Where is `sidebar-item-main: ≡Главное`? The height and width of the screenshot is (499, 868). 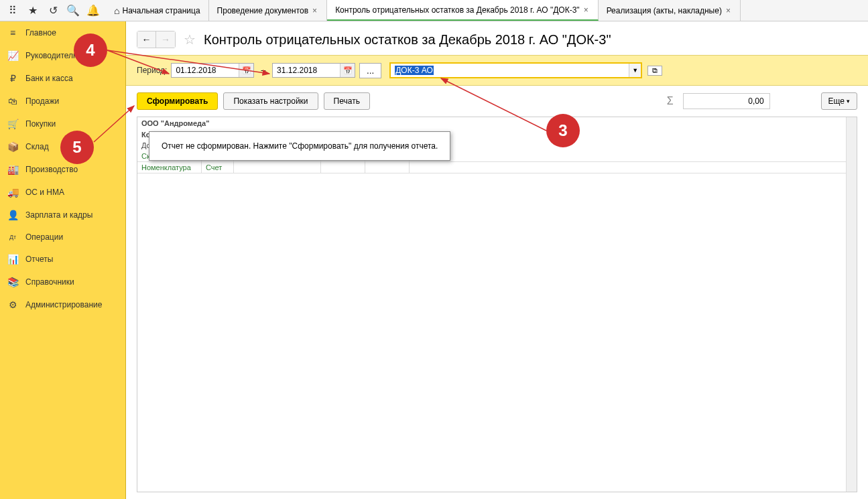
sidebar-item-main: ≡Главное is located at coordinates (63, 33).